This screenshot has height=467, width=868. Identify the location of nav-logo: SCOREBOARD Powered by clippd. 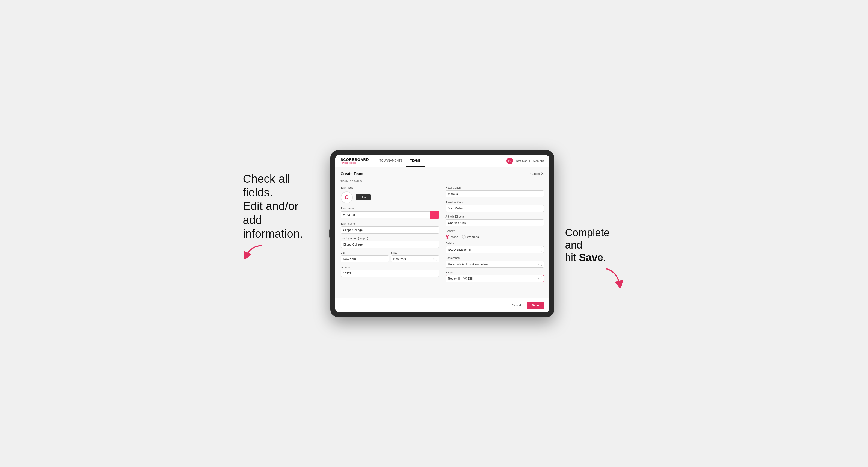
(355, 161).